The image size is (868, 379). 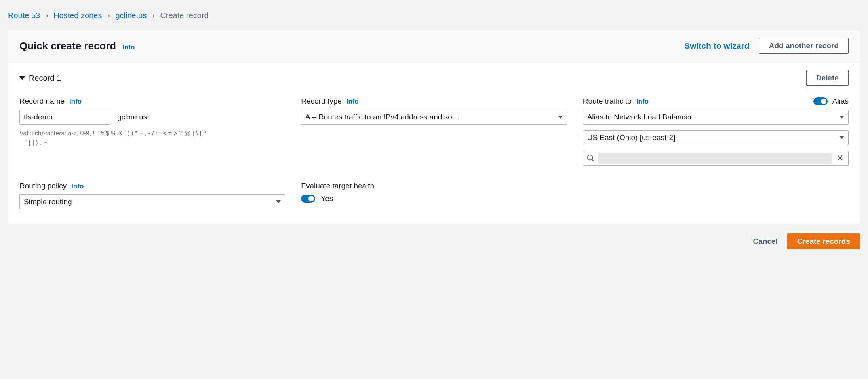 I want to click on info-link-route-traffic: Info, so click(x=642, y=102).